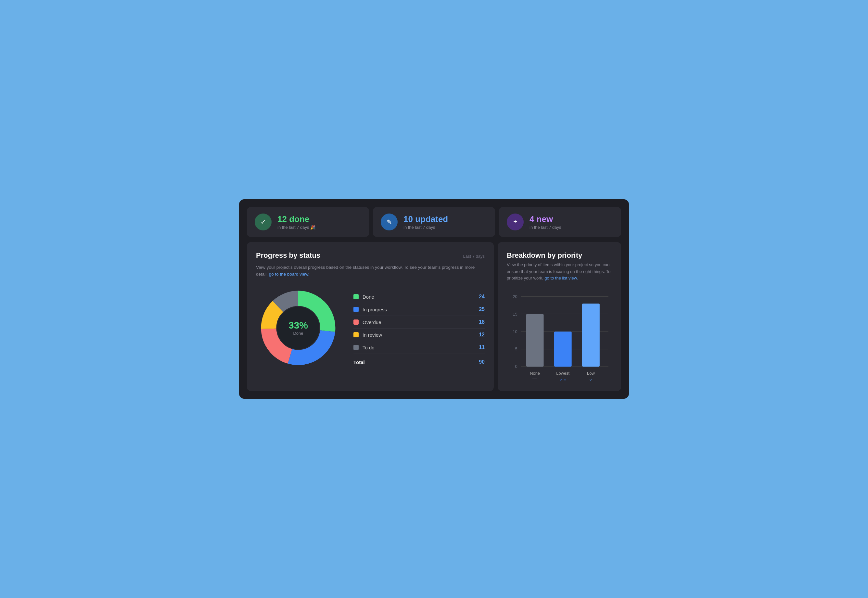 The image size is (868, 598). Describe the element at coordinates (289, 274) in the screenshot. I see `board-view-link: go to the board view.` at that location.